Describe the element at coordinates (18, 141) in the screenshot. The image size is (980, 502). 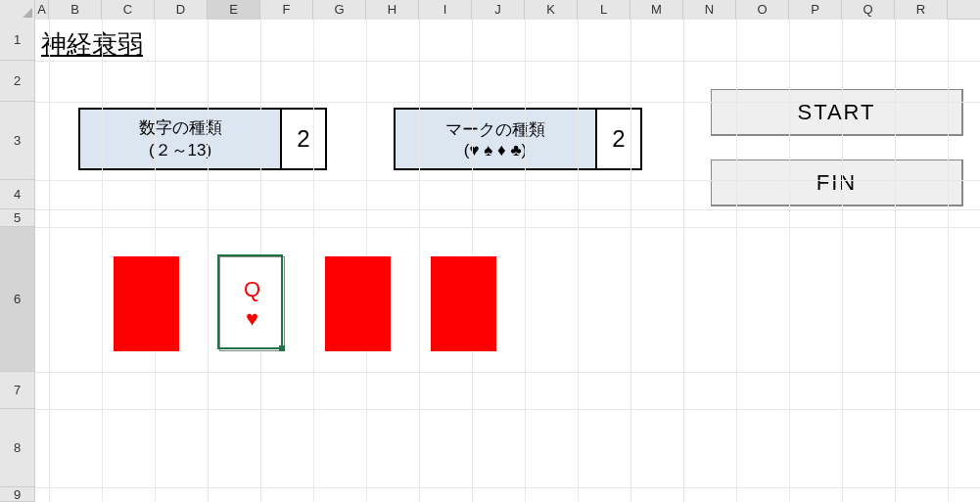
I see `row-header-3: 3` at that location.